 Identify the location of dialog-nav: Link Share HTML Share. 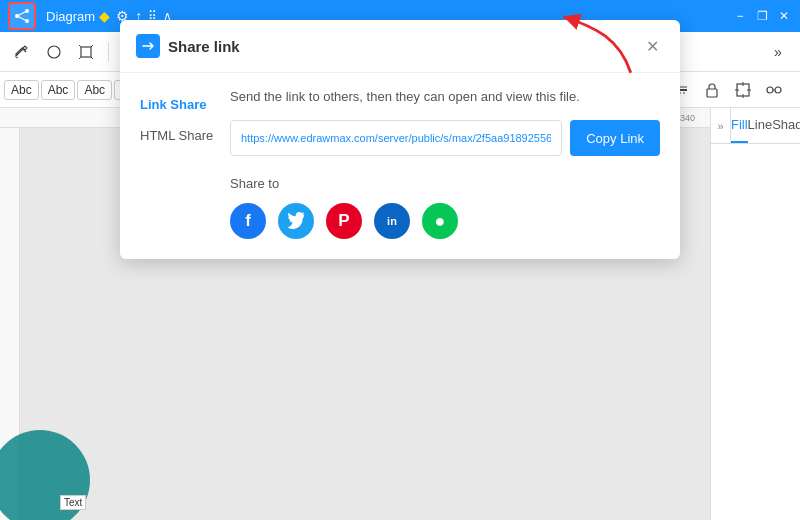
(185, 164).